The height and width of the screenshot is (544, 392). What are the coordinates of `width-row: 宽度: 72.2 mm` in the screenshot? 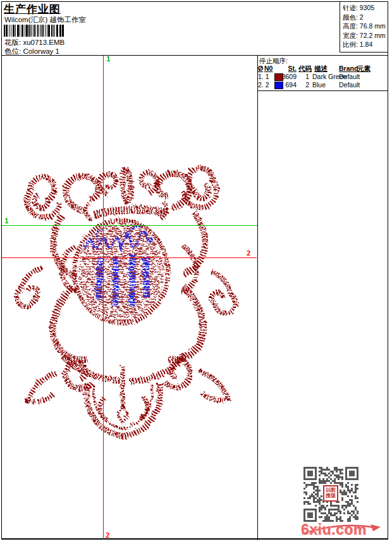 It's located at (365, 35).